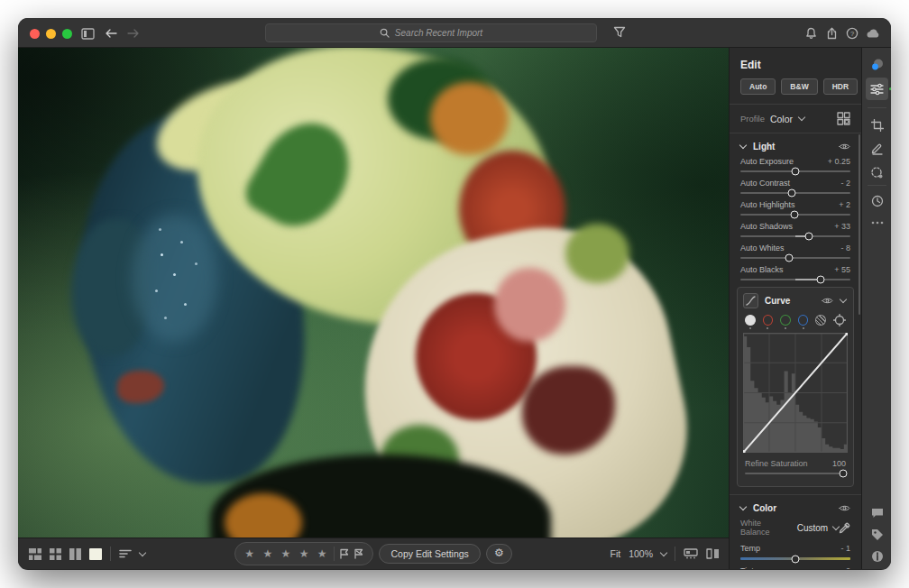 The image size is (909, 588). I want to click on zoom-fit-label: Fit, so click(615, 554).